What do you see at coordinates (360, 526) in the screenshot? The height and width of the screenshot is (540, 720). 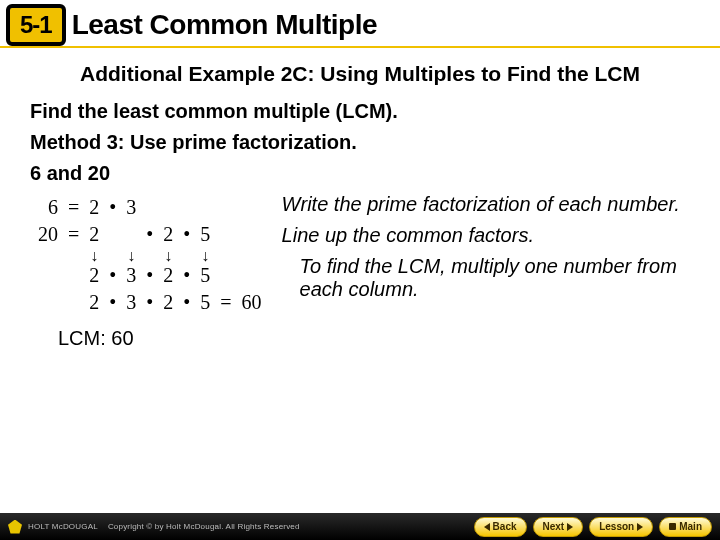 I see `footer-bar: HOLT McDOUGAL Copyright © by Holt McDoug…` at bounding box center [360, 526].